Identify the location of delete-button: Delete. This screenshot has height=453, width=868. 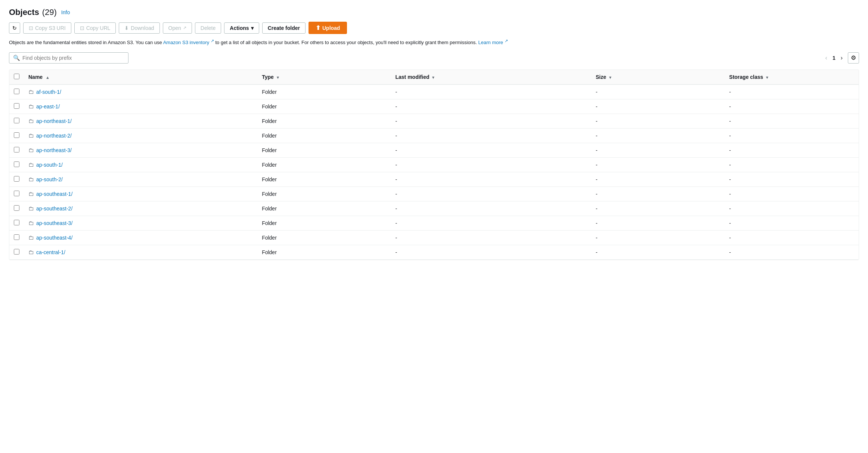
(208, 28).